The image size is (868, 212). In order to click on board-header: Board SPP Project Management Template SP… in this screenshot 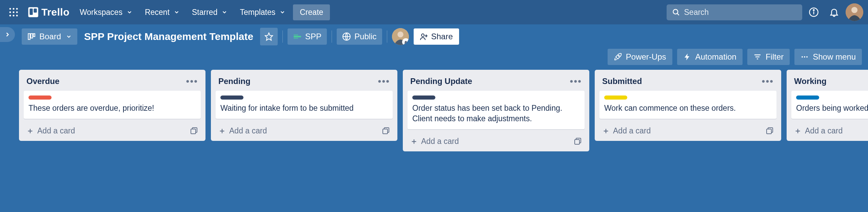, I will do `click(434, 36)`.